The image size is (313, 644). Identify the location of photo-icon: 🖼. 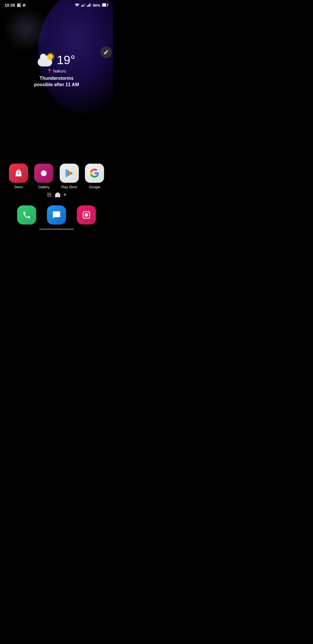
(19, 5).